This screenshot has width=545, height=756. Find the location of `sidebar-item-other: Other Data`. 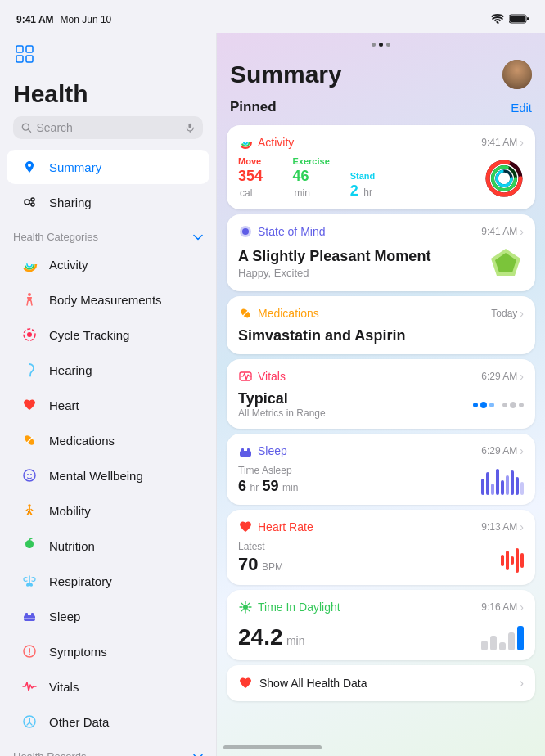

sidebar-item-other: Other Data is located at coordinates (108, 722).